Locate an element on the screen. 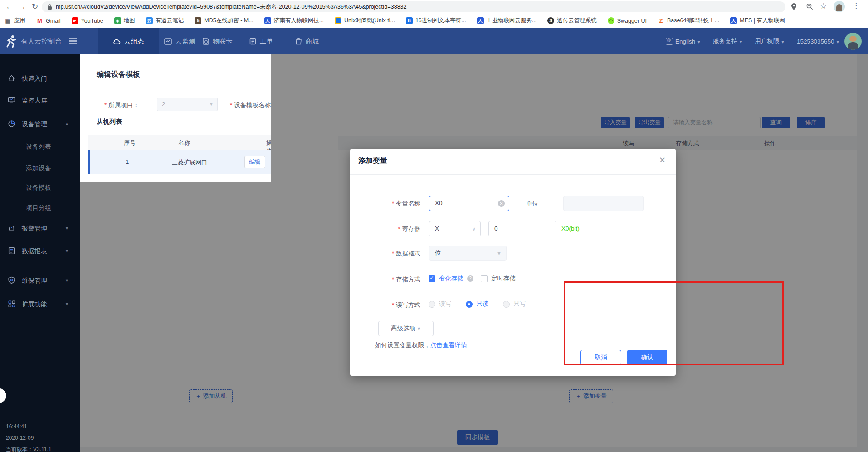 The image size is (868, 452). current-time: 16:44:41 is located at coordinates (29, 427).